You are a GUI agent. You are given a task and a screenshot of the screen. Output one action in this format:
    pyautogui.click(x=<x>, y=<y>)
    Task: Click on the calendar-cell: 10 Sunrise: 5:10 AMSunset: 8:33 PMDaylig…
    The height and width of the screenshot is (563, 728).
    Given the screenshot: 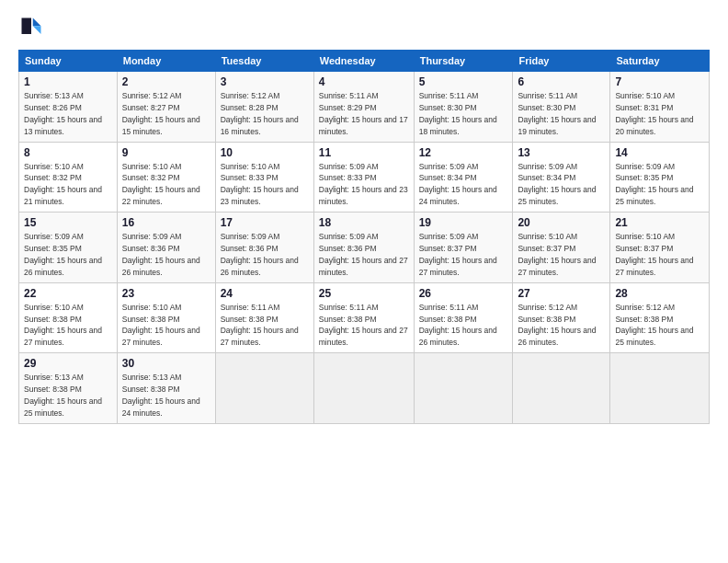 What is the action you would take?
    pyautogui.click(x=265, y=177)
    